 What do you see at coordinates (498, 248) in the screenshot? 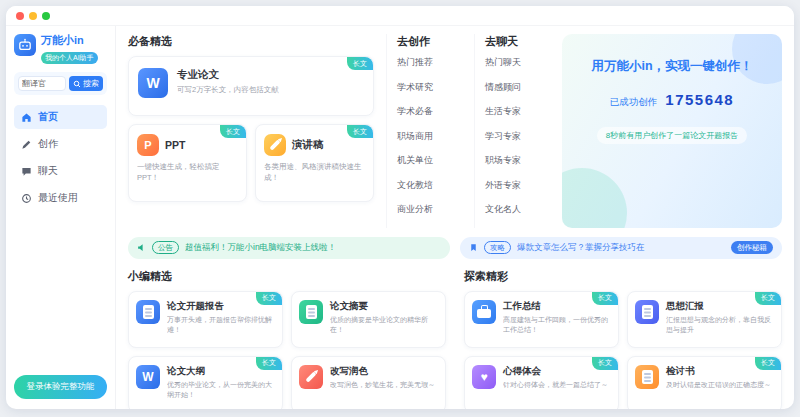
I see `notice-badge: 攻略` at bounding box center [498, 248].